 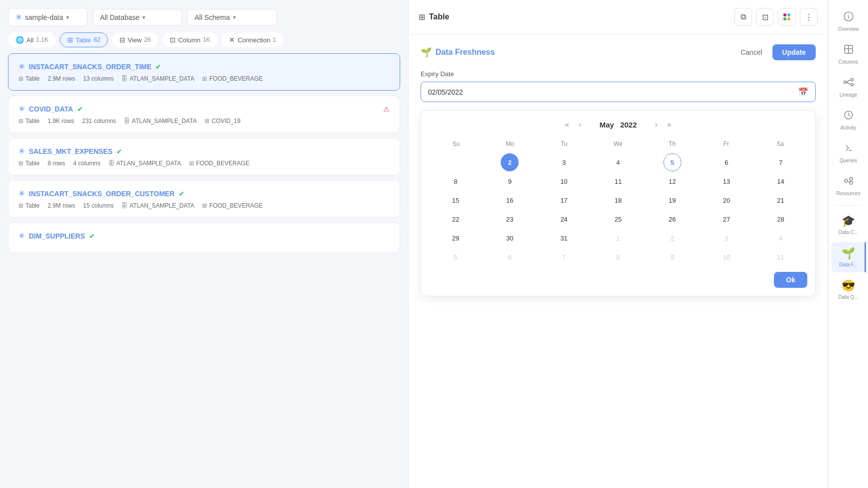 What do you see at coordinates (672, 181) in the screenshot?
I see `calendar-day-12: 12` at bounding box center [672, 181].